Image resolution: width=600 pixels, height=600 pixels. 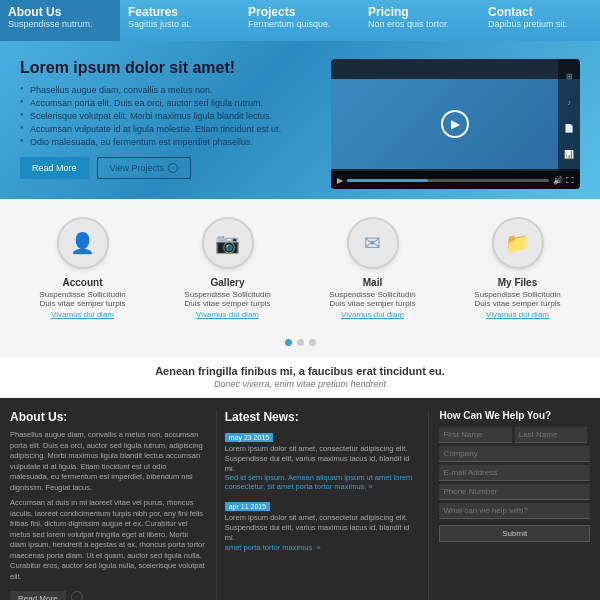 I want to click on footer-about: About Us: Phasellus augue diam, convalli…, so click(x=113, y=505).